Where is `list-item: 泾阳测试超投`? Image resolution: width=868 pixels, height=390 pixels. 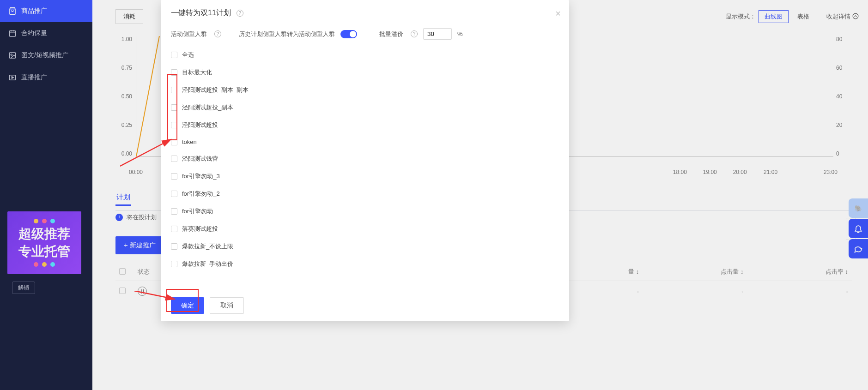
list-item: 泾阳测试超投 is located at coordinates (368, 125).